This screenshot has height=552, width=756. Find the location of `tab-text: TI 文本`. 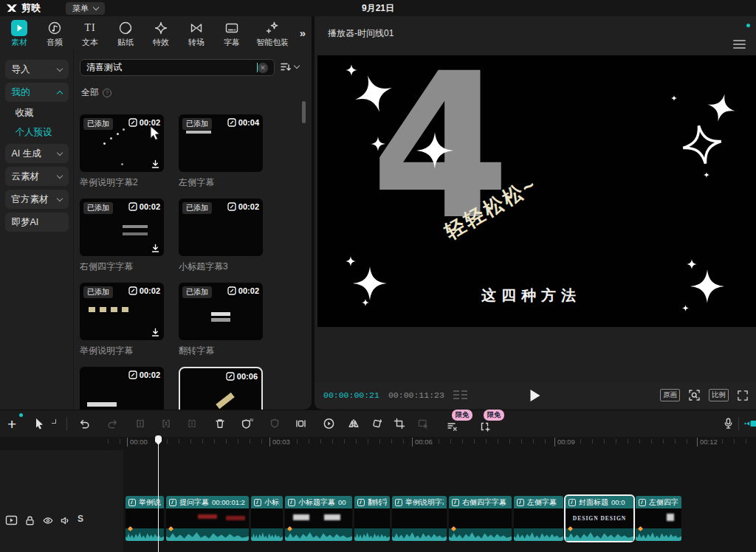

tab-text: TI 文本 is located at coordinates (90, 34).